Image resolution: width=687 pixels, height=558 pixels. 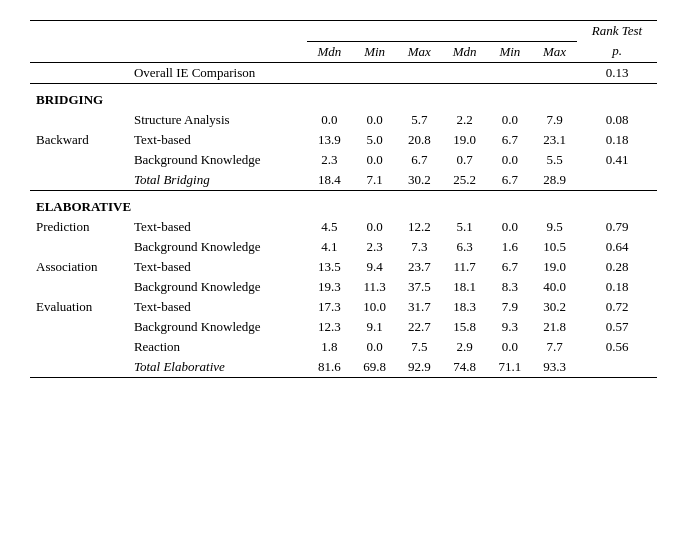 I want to click on subcategory-cell: Structure Analysis, so click(x=216, y=120).